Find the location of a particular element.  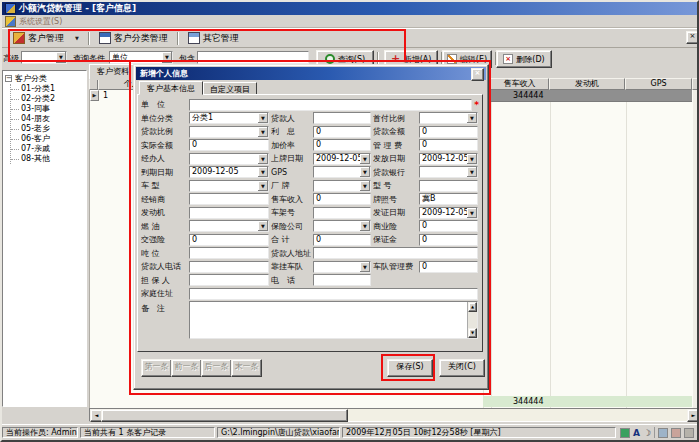

chevron-down-icon: ▼ is located at coordinates (77, 38).